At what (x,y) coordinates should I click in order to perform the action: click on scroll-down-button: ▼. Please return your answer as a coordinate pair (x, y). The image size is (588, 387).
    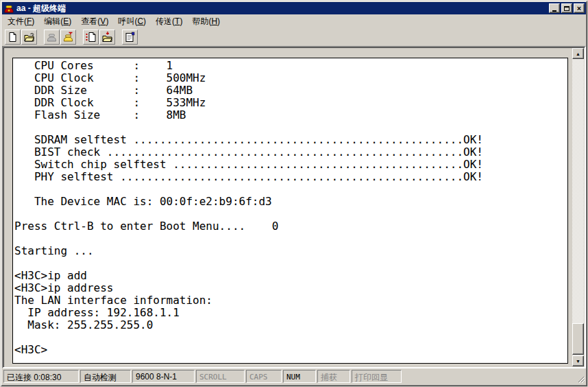
    Looking at the image, I should click on (578, 361).